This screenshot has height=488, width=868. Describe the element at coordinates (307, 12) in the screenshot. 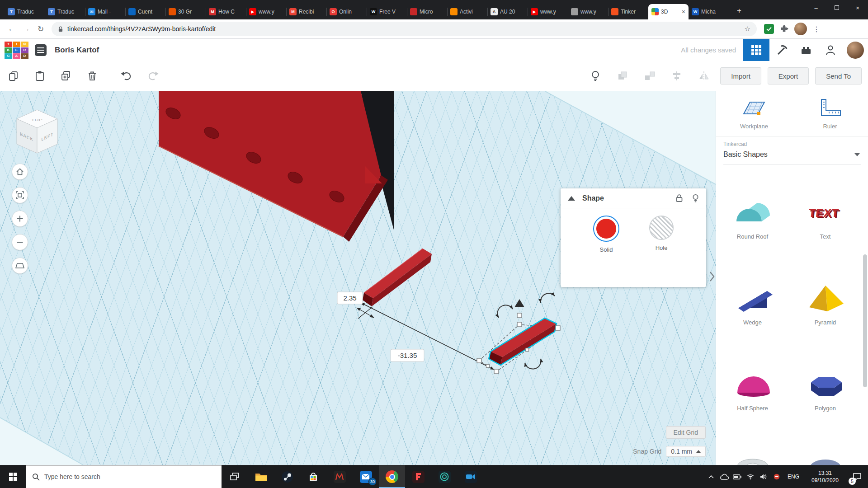

I see `browser-tab: M Recibi ×` at that location.